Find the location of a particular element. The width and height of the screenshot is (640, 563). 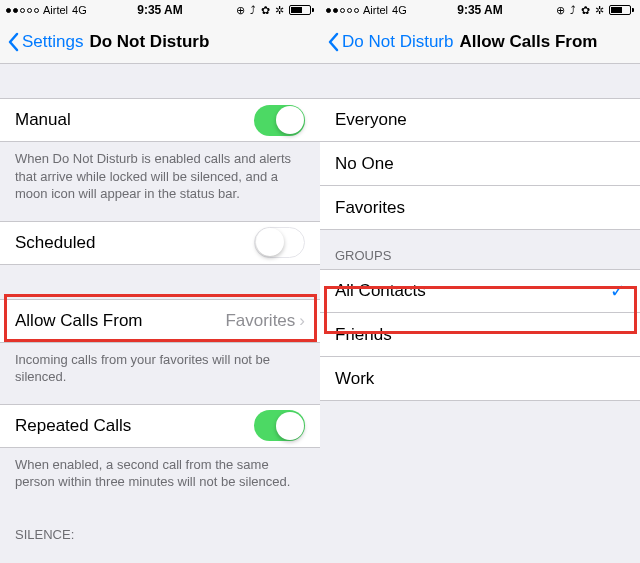

allow-calls-footer: Incoming calls from your favorites will … is located at coordinates (160, 374).